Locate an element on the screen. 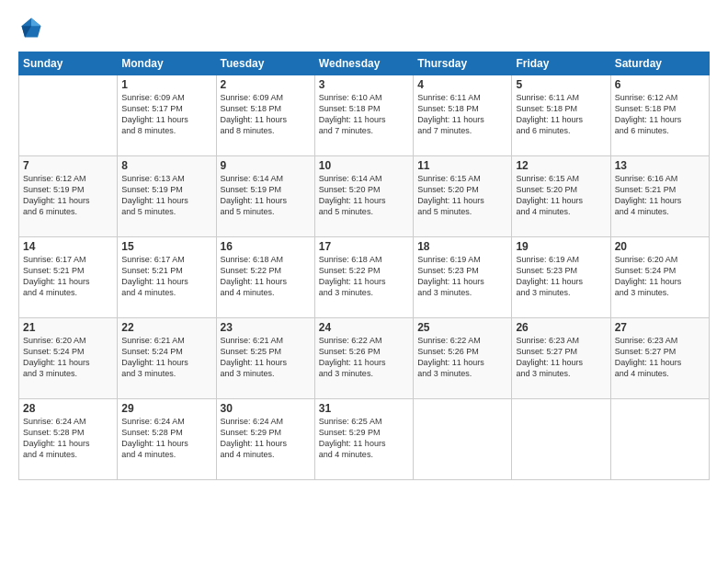  day-number: 29 is located at coordinates (166, 408).